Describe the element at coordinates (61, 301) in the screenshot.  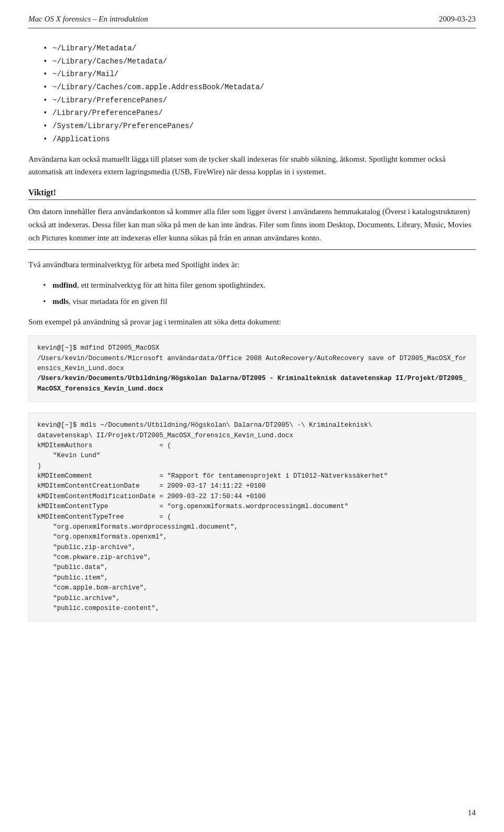
I see `tool-mdls-name: mdls` at that location.